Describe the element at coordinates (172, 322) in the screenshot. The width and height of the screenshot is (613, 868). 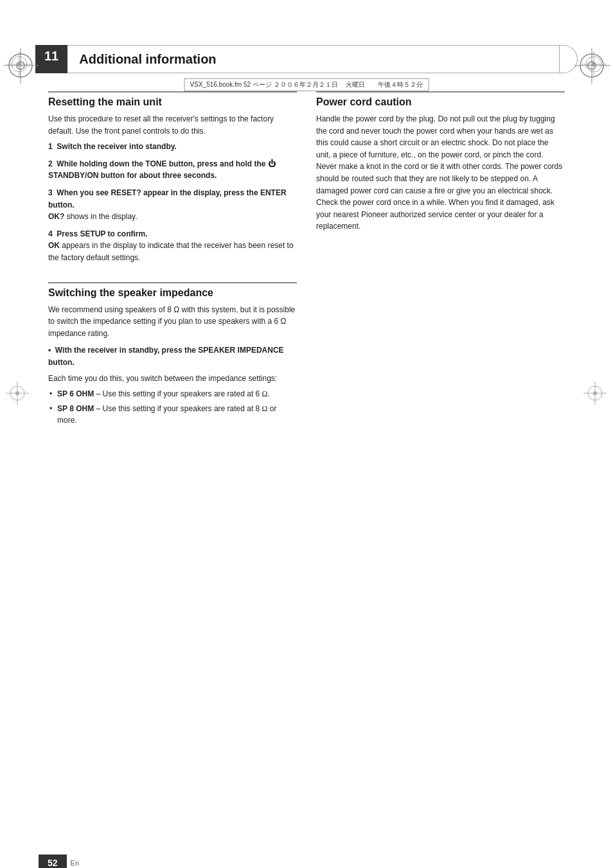
I see `speaker-intro: We recommend using speakers of 8 Ω with …` at that location.